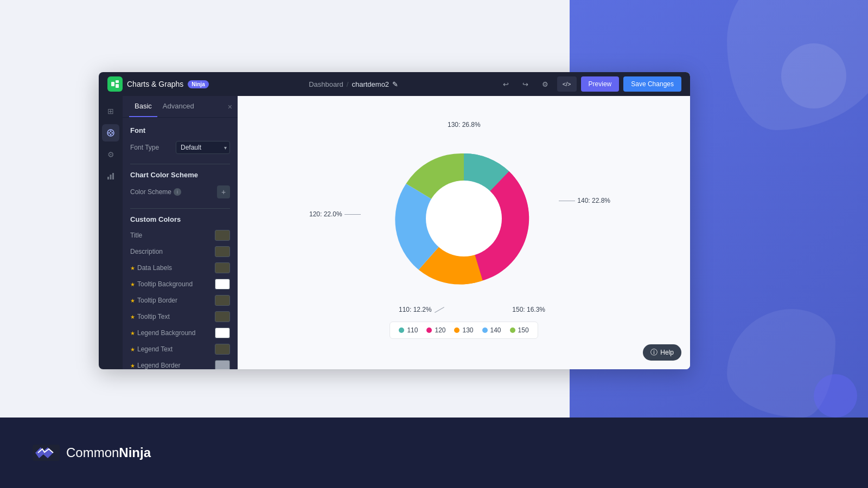  Describe the element at coordinates (180, 140) in the screenshot. I see `font-section: Font Font Type Default Arial Roboto Open…` at that location.